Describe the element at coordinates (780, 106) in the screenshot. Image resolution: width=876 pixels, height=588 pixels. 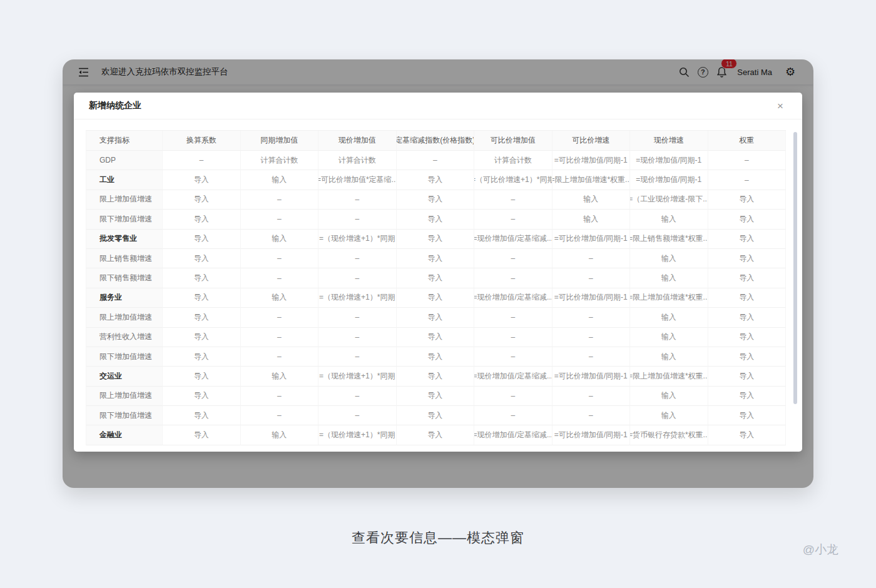
I see `close-icon: ×` at that location.